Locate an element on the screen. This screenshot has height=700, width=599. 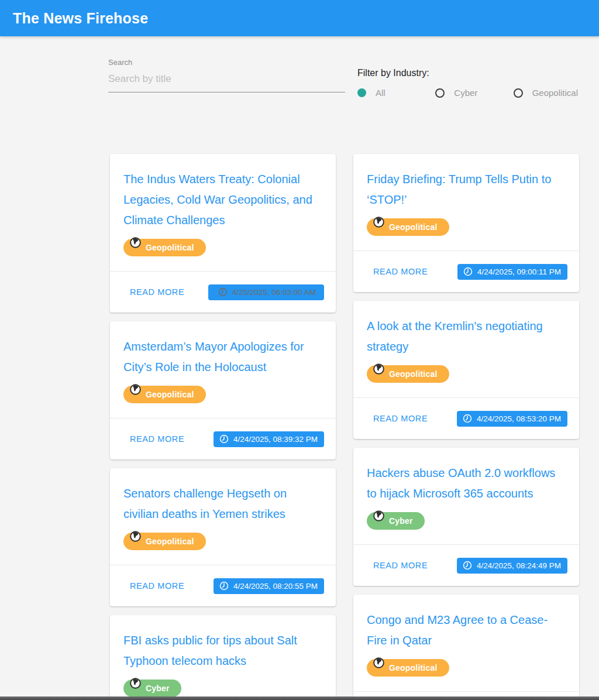
app-header: The News Firehose is located at coordinates (300, 18).